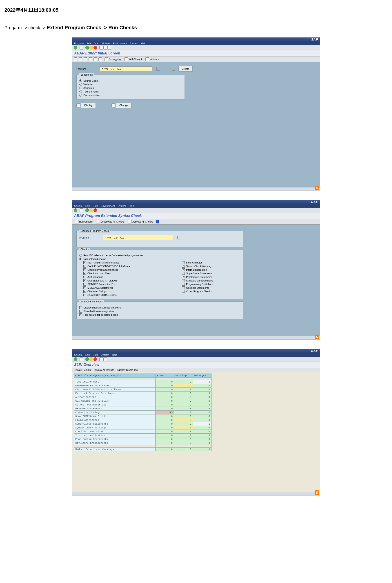 This screenshot has height=583, width=392. What do you see at coordinates (211, 263) in the screenshot?
I see `check-option: Field Attributes` at bounding box center [211, 263].